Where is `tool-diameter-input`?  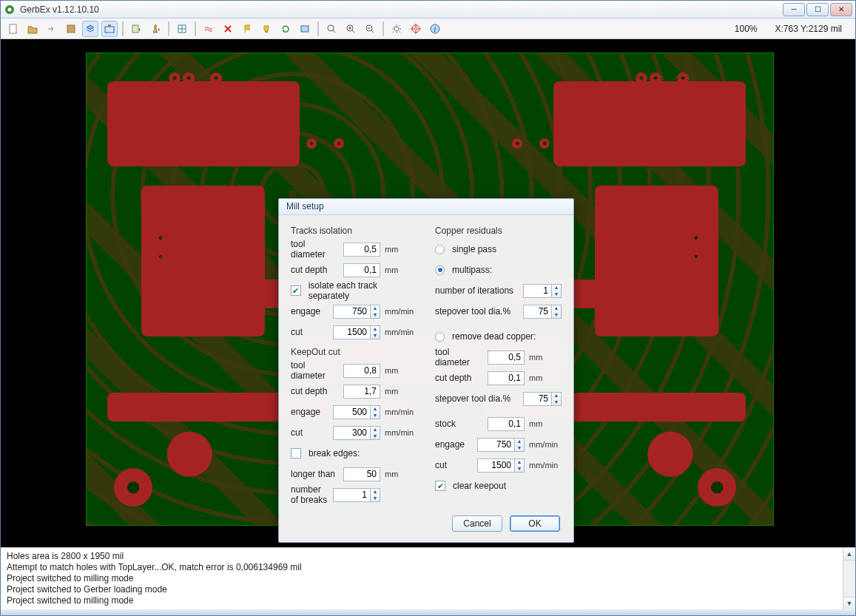 tool-diameter-input is located at coordinates (362, 250).